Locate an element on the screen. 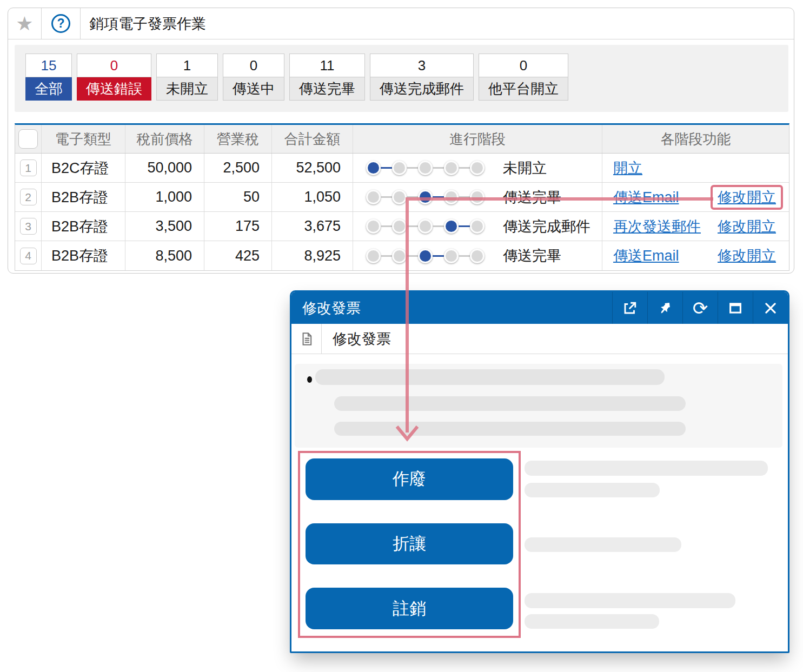  favorite-button: ★ is located at coordinates (25, 24).